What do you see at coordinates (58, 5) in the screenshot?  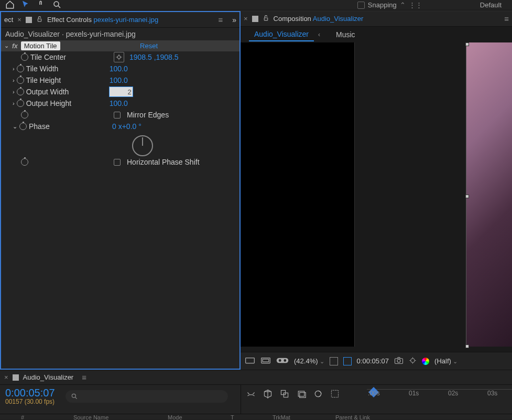 I see `zoom-tool-icon` at bounding box center [58, 5].